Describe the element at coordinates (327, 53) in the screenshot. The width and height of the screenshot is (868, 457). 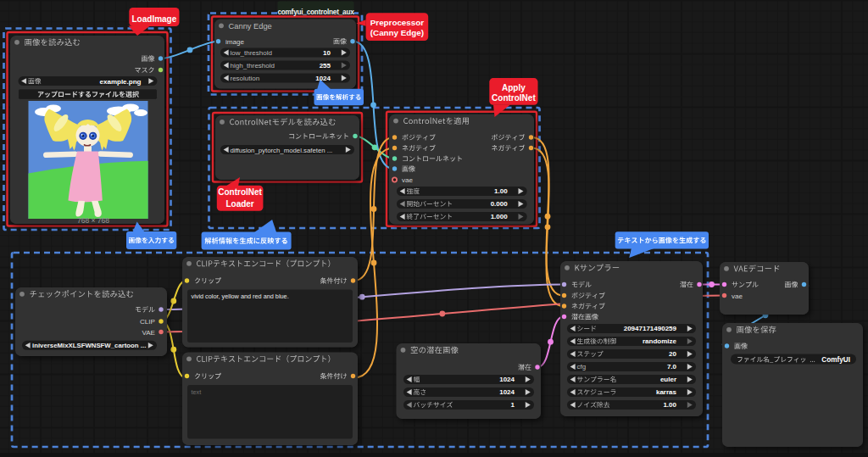
I see `svg-text: 10` at that location.